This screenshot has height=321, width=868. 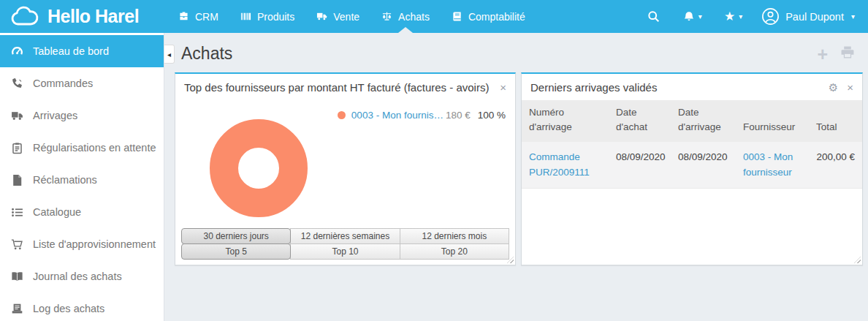 What do you see at coordinates (653, 16) in the screenshot?
I see `search-icon` at bounding box center [653, 16].